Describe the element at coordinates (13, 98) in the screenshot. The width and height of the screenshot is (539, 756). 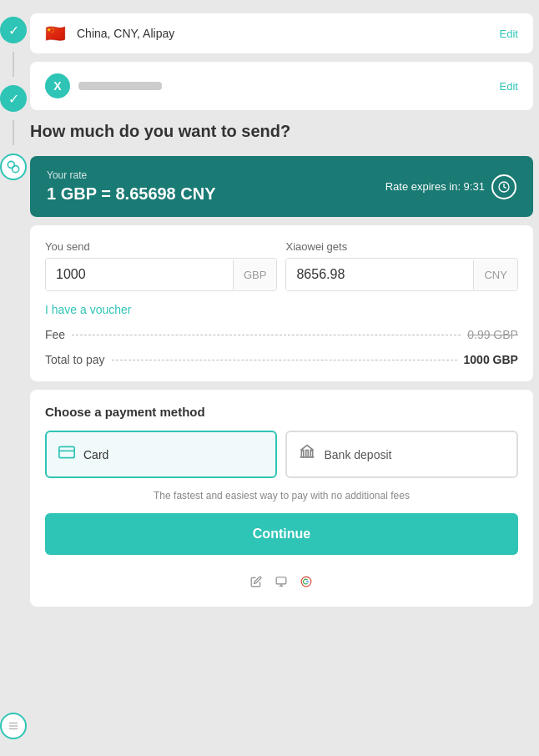
I see `step-2-circle: ✓` at that location.